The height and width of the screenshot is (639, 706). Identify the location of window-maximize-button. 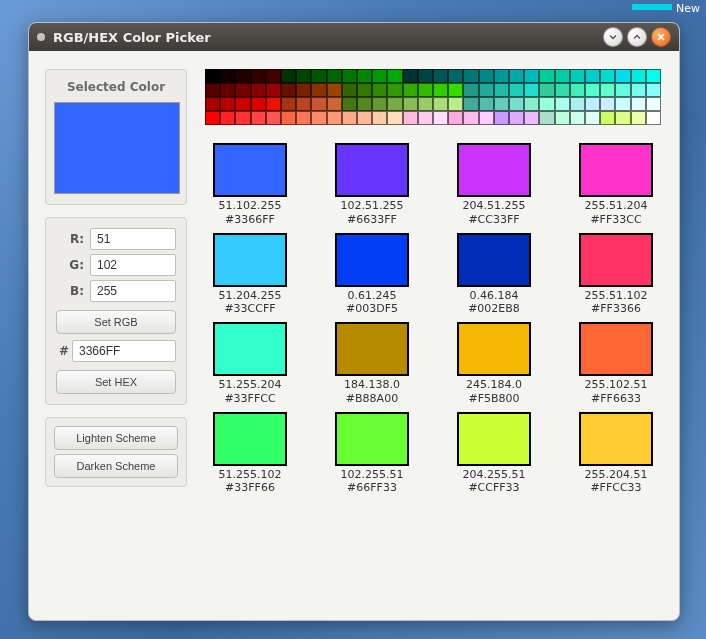
(637, 37).